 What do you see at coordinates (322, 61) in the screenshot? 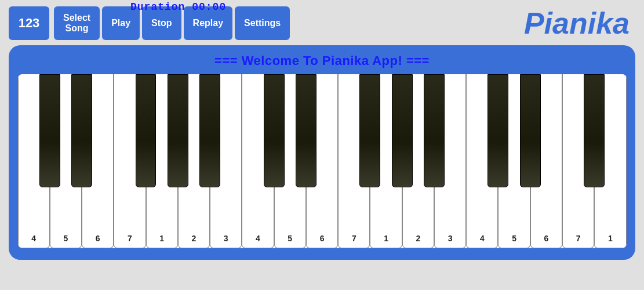
I see `welcome-text: === Welcome To Pianika App! ===` at bounding box center [322, 61].